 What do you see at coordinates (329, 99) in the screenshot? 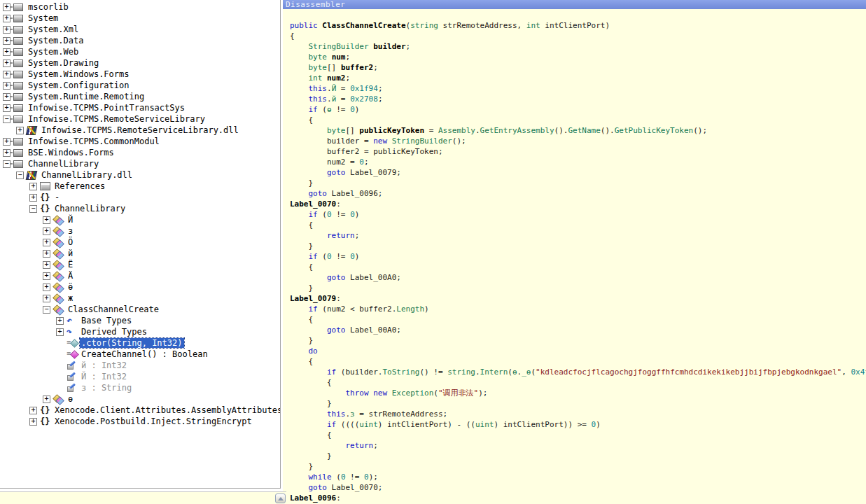
I see `code-segment: .` at bounding box center [329, 99].